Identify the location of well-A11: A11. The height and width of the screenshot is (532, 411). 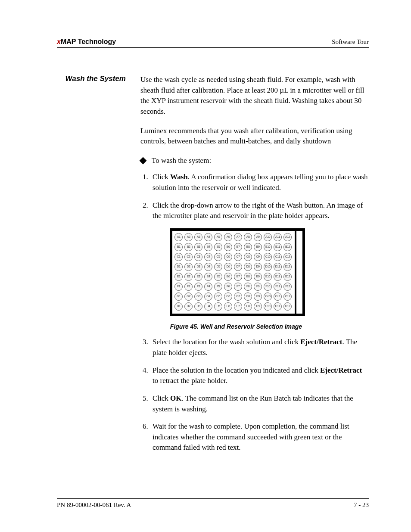
(277, 237).